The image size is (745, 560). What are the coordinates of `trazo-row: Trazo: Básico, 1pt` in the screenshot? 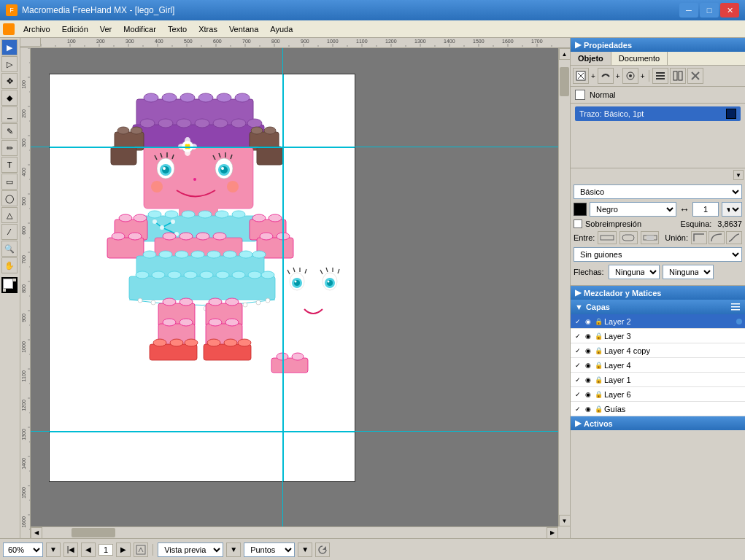 It's located at (658, 114).